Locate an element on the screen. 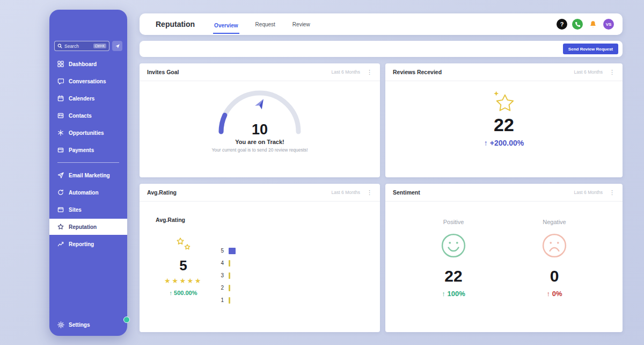 The height and width of the screenshot is (345, 644). sidebar-item-contacts: Contacts is located at coordinates (88, 116).